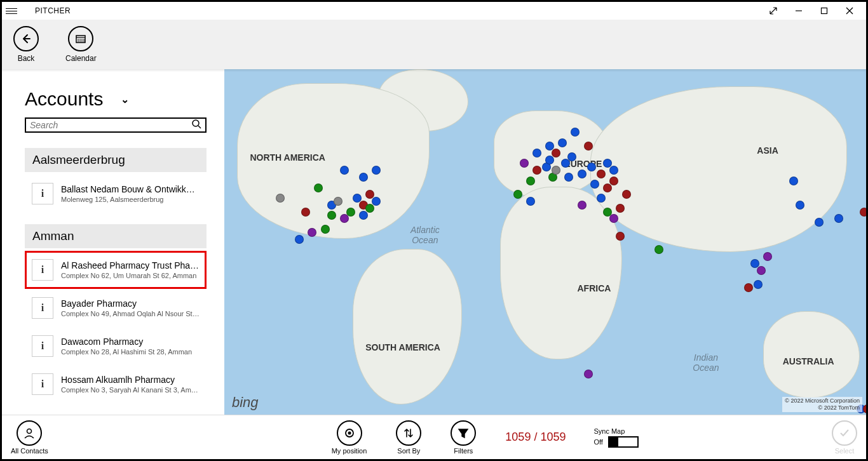 This screenshot has width=868, height=461. What do you see at coordinates (116, 384) in the screenshot?
I see `account-item: iHossam Alkuamlh PharmacyComplex No 3, S…` at bounding box center [116, 384].